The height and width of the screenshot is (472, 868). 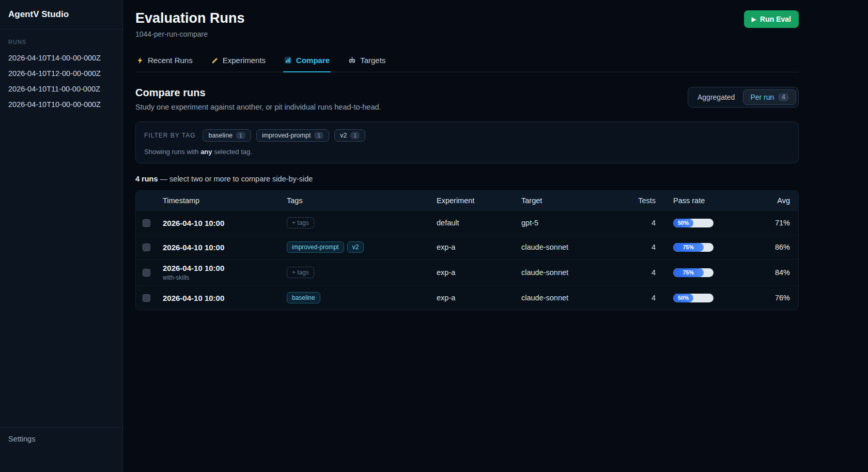 What do you see at coordinates (352, 60) in the screenshot?
I see `robot-icon` at bounding box center [352, 60].